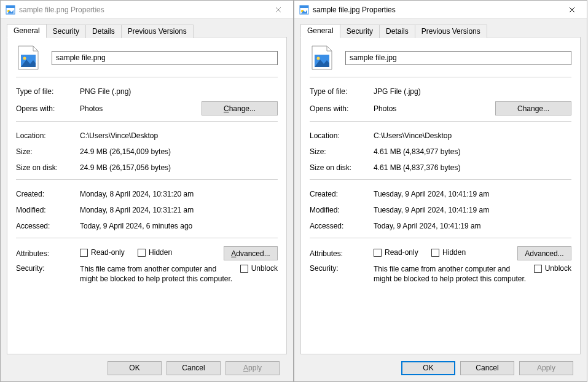 This screenshot has height=382, width=588. What do you see at coordinates (179, 152) in the screenshot?
I see `value-size: 24.9 MB (26,154,009 bytes)` at bounding box center [179, 152].